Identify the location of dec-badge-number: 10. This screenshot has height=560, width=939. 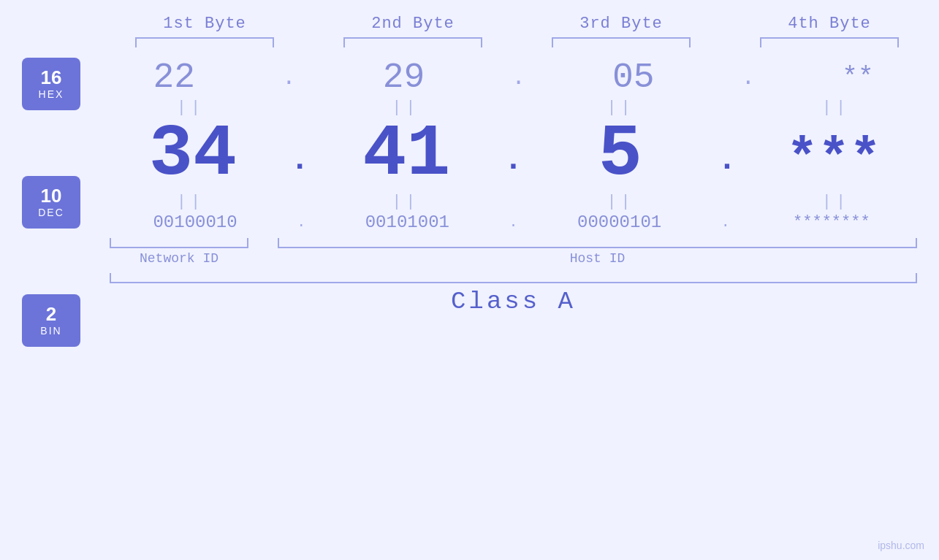
(51, 196).